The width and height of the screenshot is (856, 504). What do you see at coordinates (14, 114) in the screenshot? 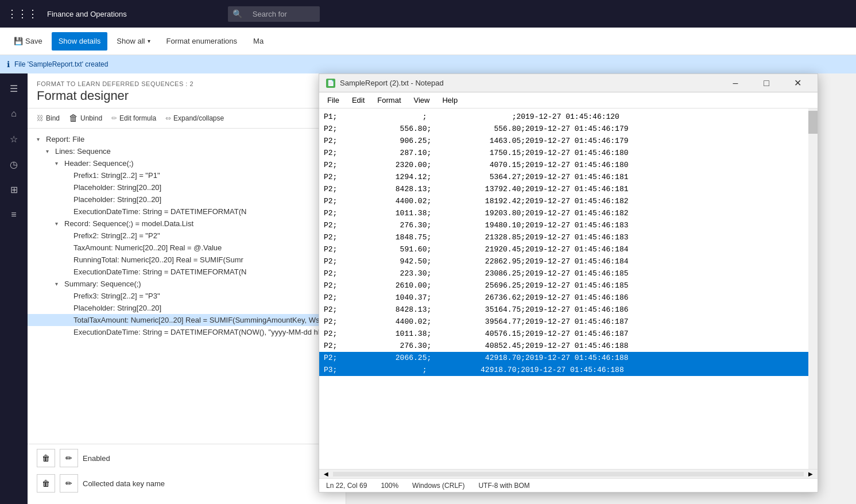
I see `sidebar-item-home: ⌂` at bounding box center [14, 114].